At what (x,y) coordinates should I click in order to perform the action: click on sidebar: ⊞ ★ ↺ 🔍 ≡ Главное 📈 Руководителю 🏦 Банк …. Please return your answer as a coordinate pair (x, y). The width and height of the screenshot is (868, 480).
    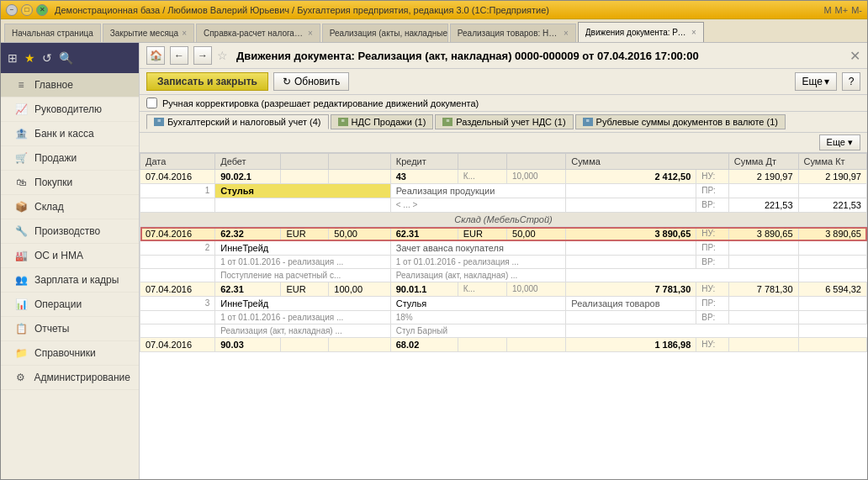
    Looking at the image, I should click on (71, 261).